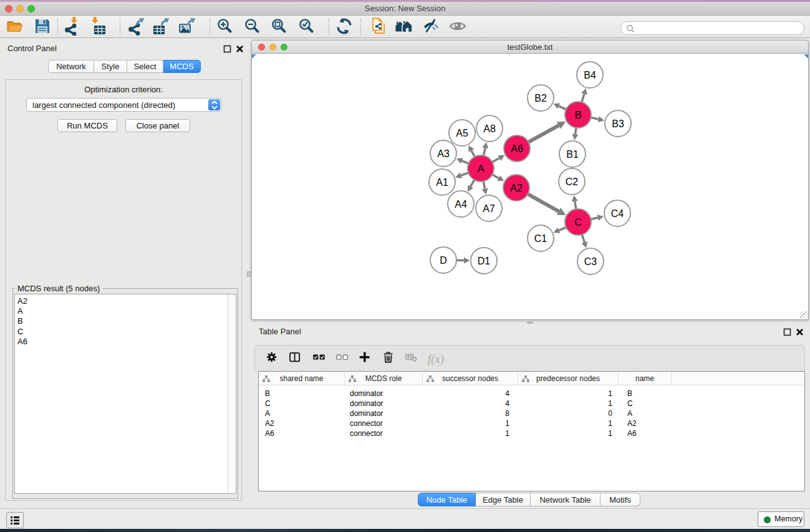 This screenshot has width=810, height=532. What do you see at coordinates (366, 359) in the screenshot?
I see `add-column-button` at bounding box center [366, 359].